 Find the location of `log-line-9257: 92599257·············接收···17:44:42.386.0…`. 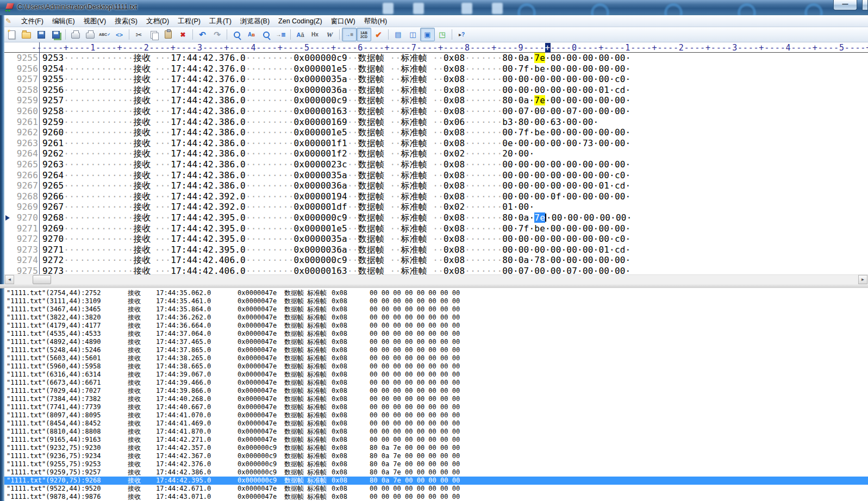

log-line-9257: 92599257·············接收···17:44:42.386.0… is located at coordinates (436, 101).